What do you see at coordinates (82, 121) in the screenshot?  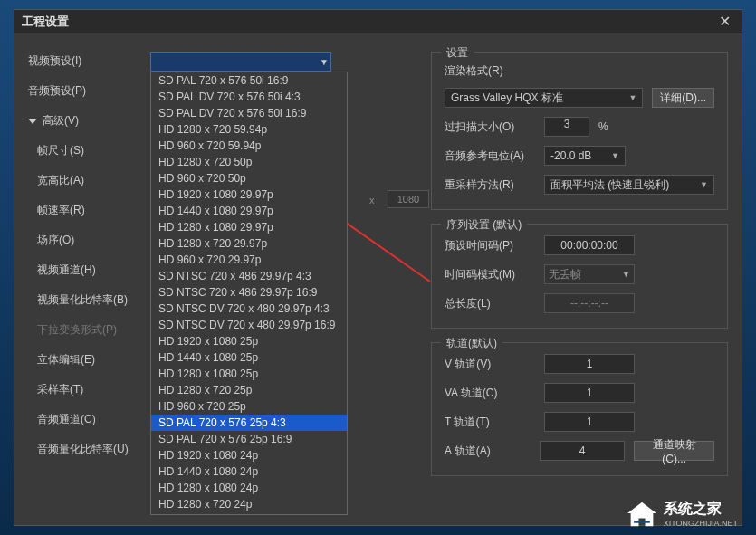 I see `sidebar-item-advanced: 高级(V)` at bounding box center [82, 121].